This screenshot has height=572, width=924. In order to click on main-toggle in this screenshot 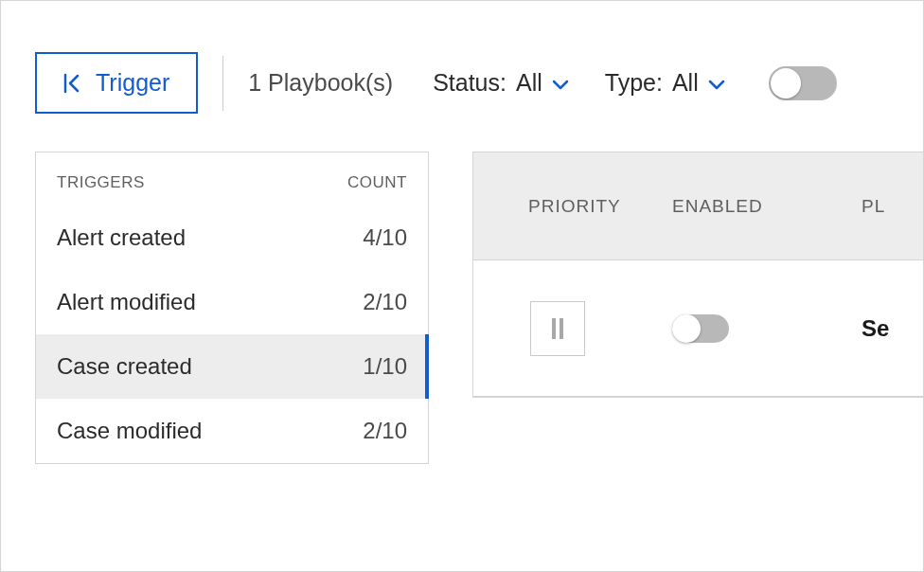, I will do `click(803, 83)`.